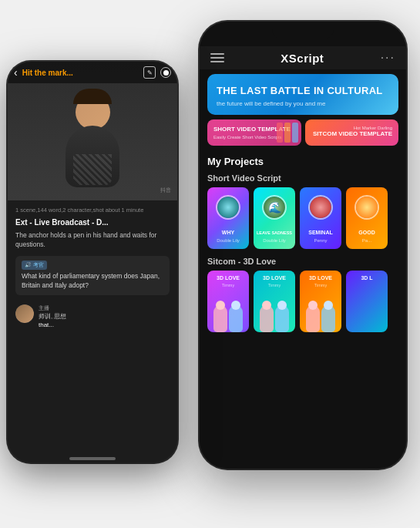 The image size is (420, 528). What do you see at coordinates (353, 134) in the screenshot?
I see `sitcom-label: SITCOM VIDEO TEMPLATE` at bounding box center [353, 134].